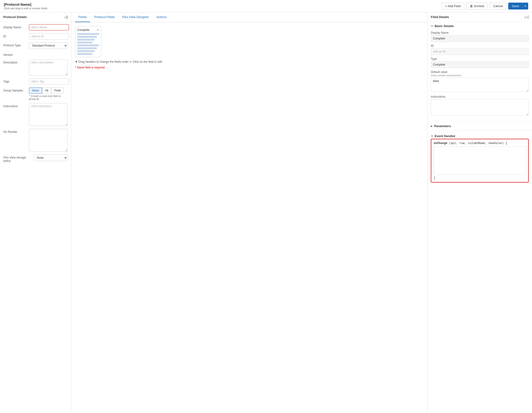 This screenshot has width=532, height=413. What do you see at coordinates (480, 17) in the screenshot?
I see `right-panel-header: Field Details ▷|` at bounding box center [480, 17].